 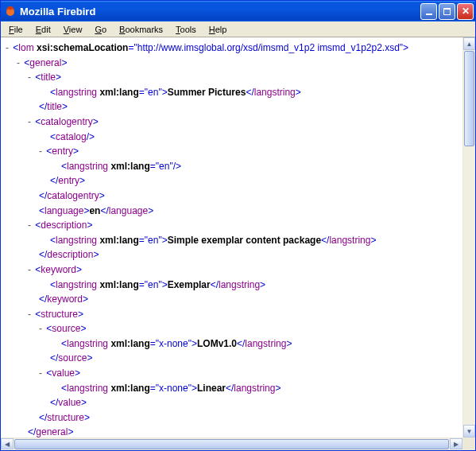 What do you see at coordinates (238, 29) in the screenshot?
I see `menubar: File Edit View Go Bookmarks Tools Help` at bounding box center [238, 29].